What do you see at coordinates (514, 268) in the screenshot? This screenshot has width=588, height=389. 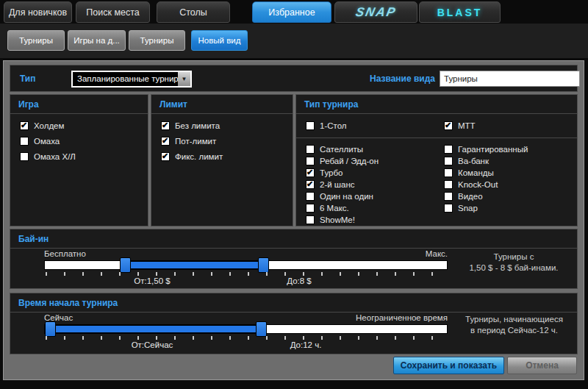 I see `buyin-summary-line2: 1,50 $ - 8 $ бай-инами.` at bounding box center [514, 268].